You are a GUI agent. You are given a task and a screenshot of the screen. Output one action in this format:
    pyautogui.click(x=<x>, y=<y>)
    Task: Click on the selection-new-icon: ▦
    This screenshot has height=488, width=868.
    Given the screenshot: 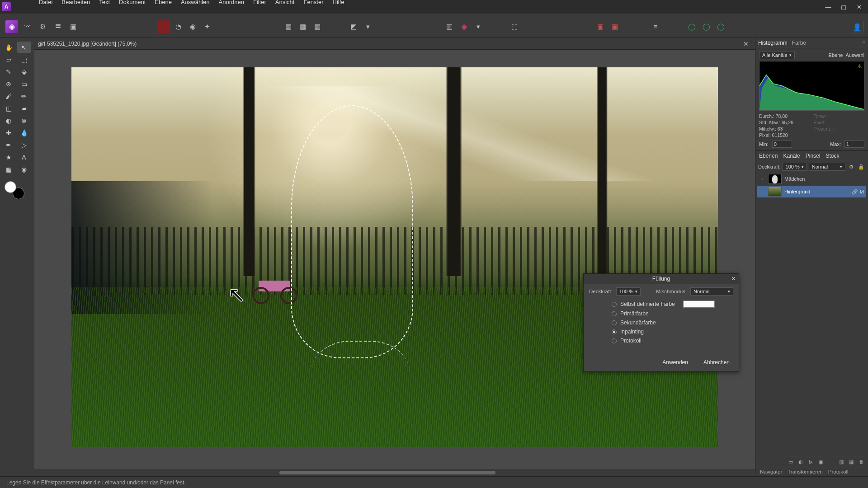 What is the action you would take?
    pyautogui.click(x=288, y=27)
    